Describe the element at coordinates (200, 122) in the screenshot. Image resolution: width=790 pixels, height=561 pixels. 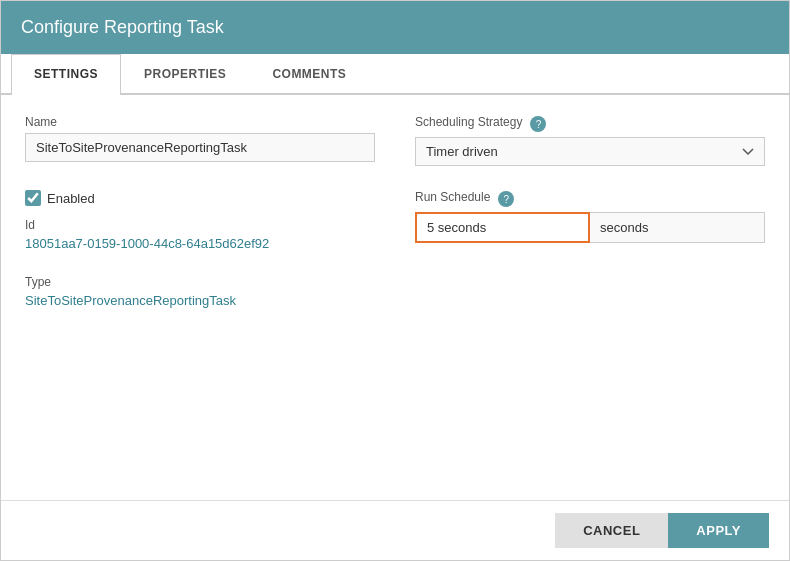
I see `name-label: Name` at that location.